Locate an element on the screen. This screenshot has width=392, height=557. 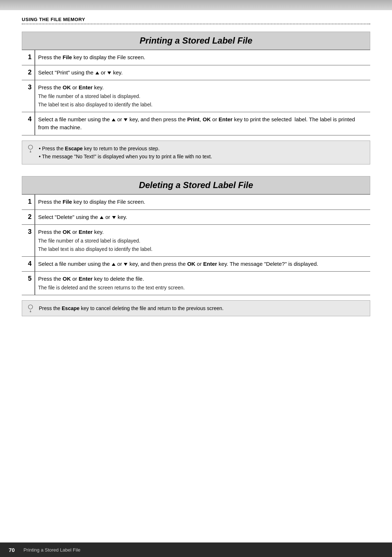
printing-note-2: • The message "No Text!" is displayed wh… is located at coordinates (201, 156).